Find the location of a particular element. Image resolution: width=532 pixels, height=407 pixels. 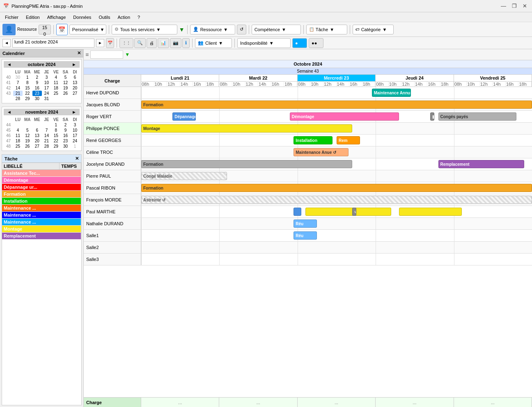

maximize-button: ❐ is located at coordinates (514, 6).